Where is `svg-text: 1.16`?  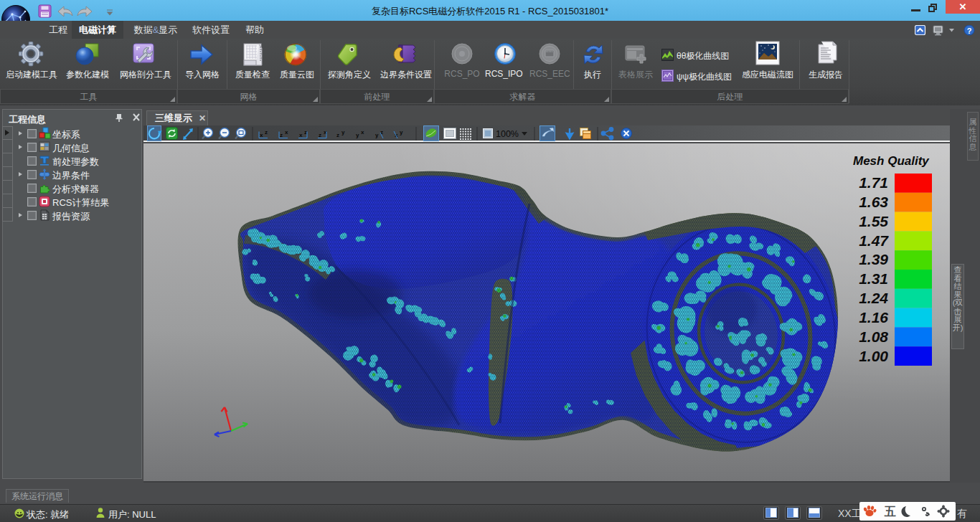 svg-text: 1.16 is located at coordinates (874, 317).